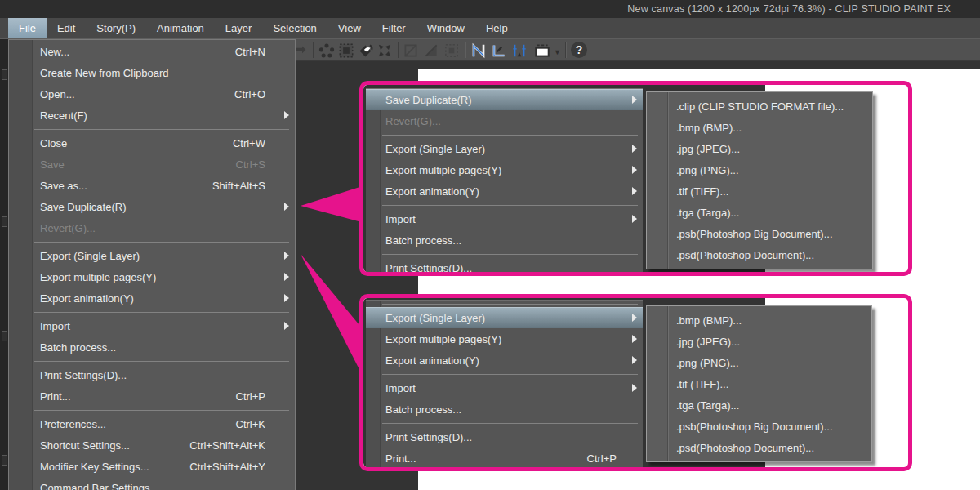 The image size is (980, 490). I want to click on menubar-item-label: Edit, so click(66, 28).